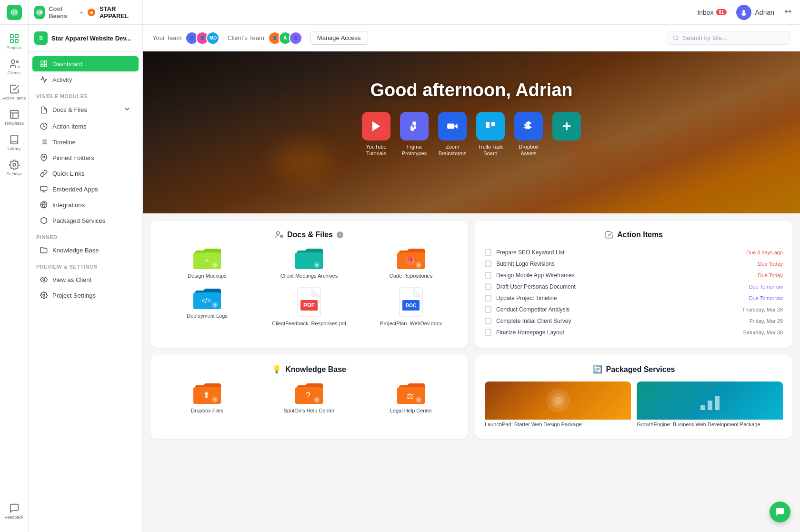 This screenshot has width=800, height=532. What do you see at coordinates (14, 42) in the screenshot?
I see `sidebar-item-projects: Projects` at bounding box center [14, 42].